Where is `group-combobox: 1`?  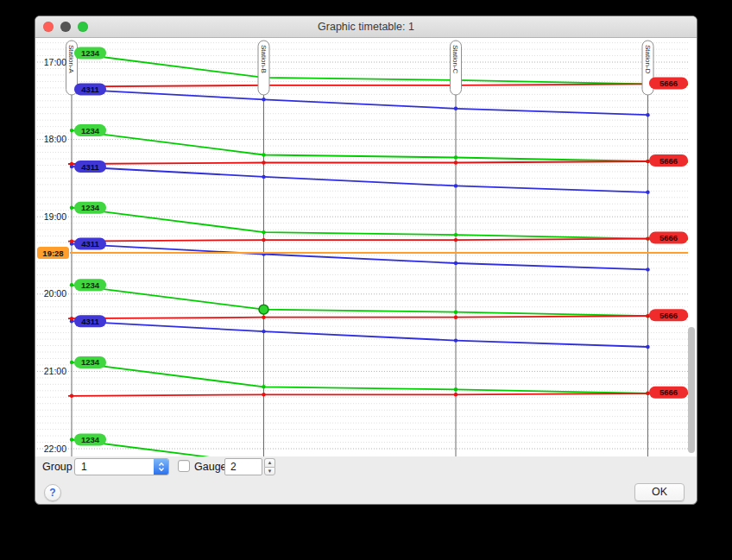 group-combobox: 1 is located at coordinates (122, 467).